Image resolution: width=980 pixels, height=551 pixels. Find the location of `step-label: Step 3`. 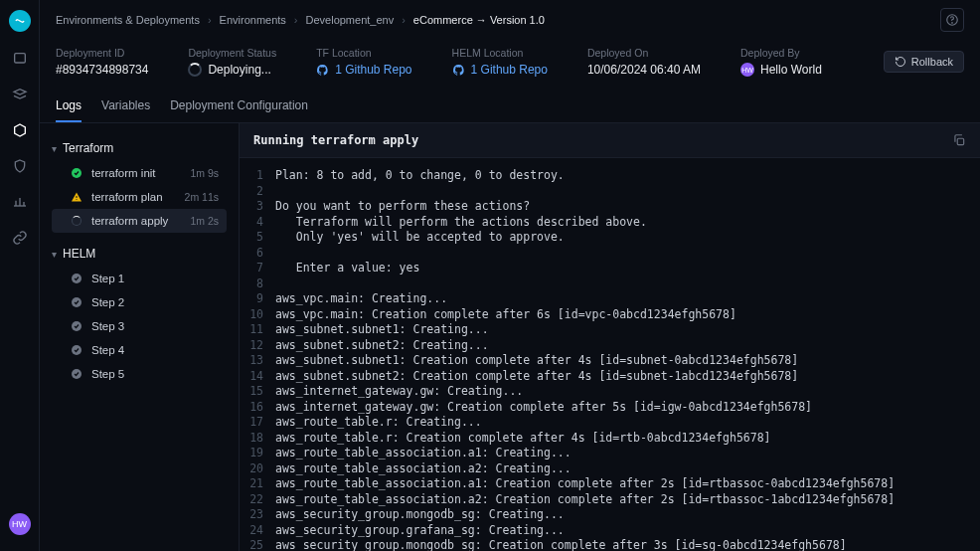

step-label: Step 3 is located at coordinates (155, 326).